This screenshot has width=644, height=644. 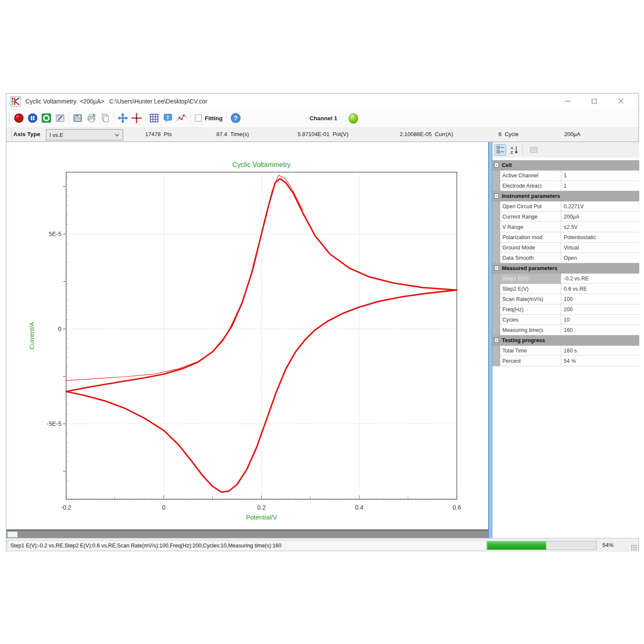 What do you see at coordinates (600, 227) in the screenshot?
I see `property-value: ±2.5V` at bounding box center [600, 227].